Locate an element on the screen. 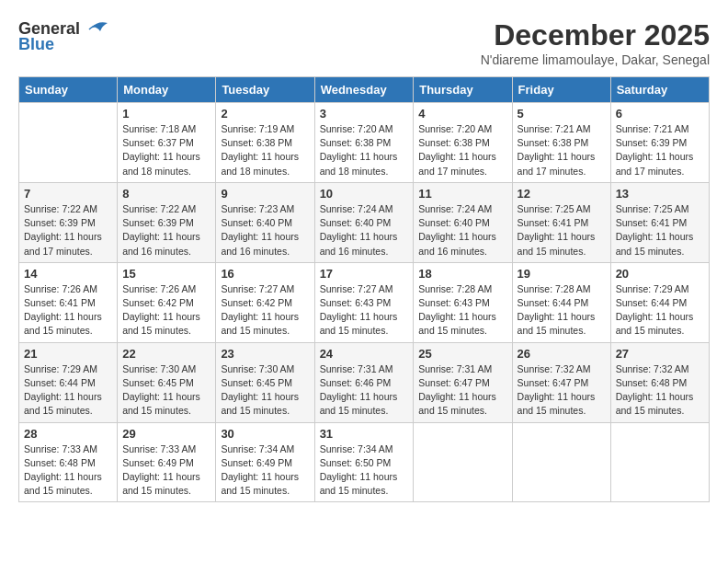 This screenshot has height=563, width=728. day-info: Sunrise: 7:21 AMSunset: 6:39 PMDaylight:… is located at coordinates (660, 151).